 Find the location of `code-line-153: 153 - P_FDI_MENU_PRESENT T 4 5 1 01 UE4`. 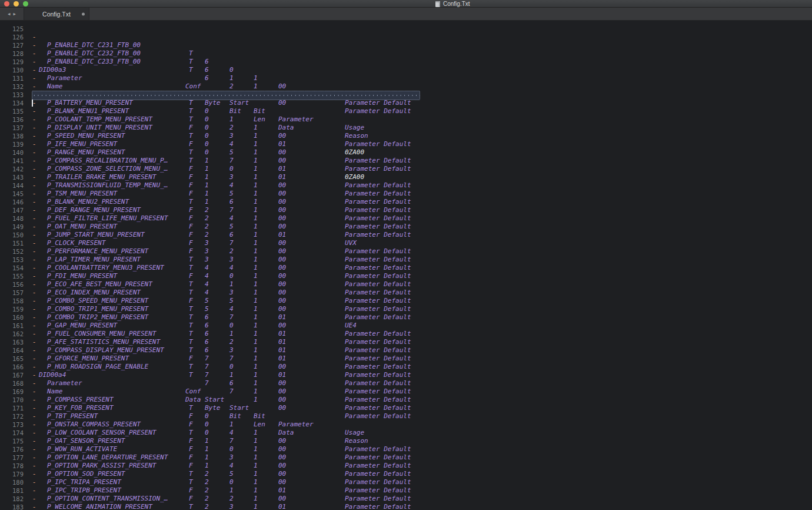

code-line-153: 153 - P_FDI_MENU_PRESENT T 4 5 1 01 UE4 is located at coordinates (406, 251).